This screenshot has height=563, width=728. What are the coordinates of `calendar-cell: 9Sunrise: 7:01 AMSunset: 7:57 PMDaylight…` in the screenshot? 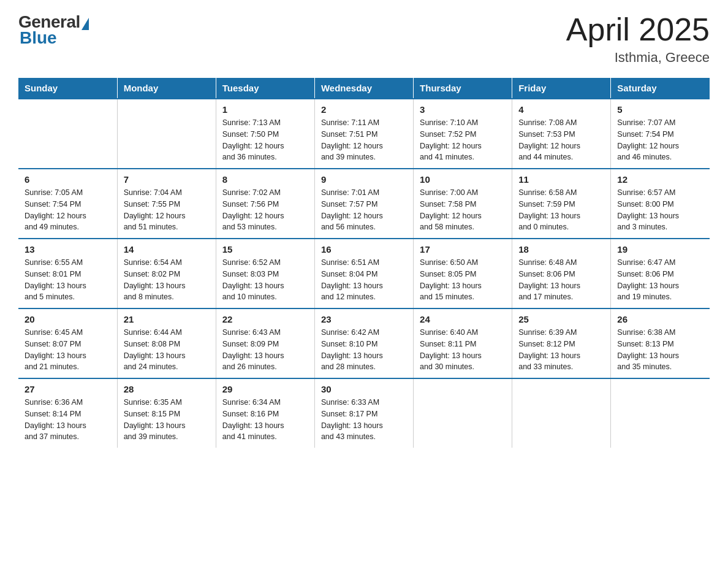 It's located at (364, 204).